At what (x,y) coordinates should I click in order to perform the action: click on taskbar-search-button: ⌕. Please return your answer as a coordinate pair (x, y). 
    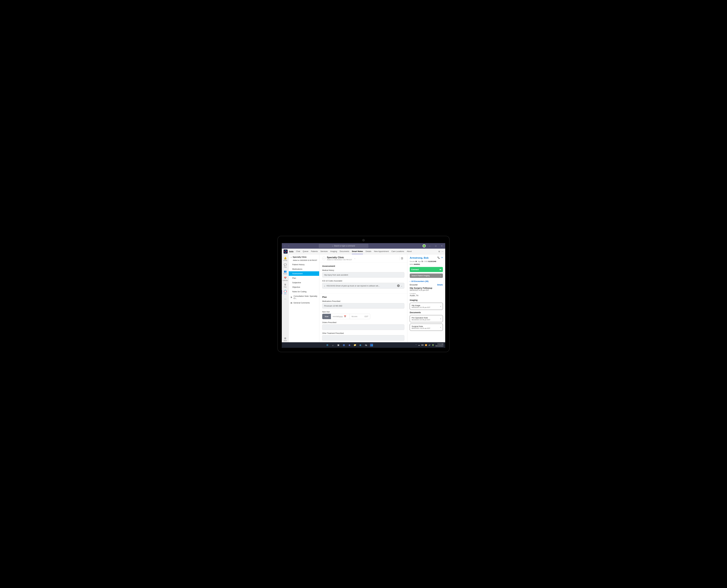
    Looking at the image, I should click on (333, 345).